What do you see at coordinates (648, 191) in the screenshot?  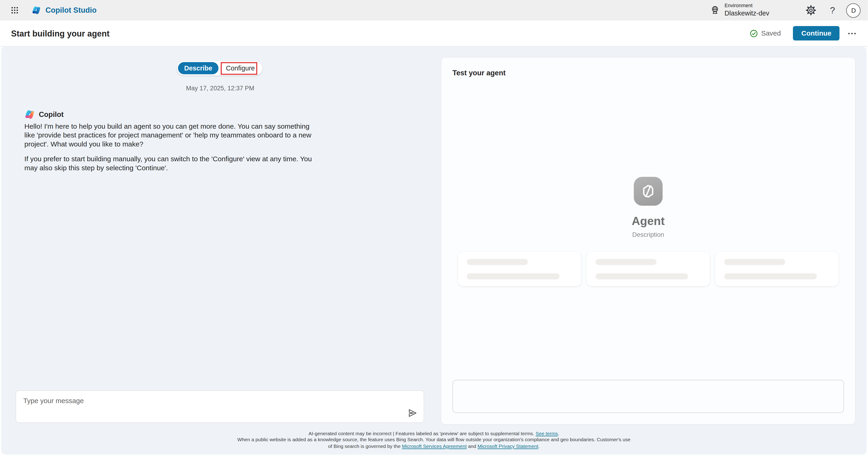 I see `agent-default-icon` at bounding box center [648, 191].